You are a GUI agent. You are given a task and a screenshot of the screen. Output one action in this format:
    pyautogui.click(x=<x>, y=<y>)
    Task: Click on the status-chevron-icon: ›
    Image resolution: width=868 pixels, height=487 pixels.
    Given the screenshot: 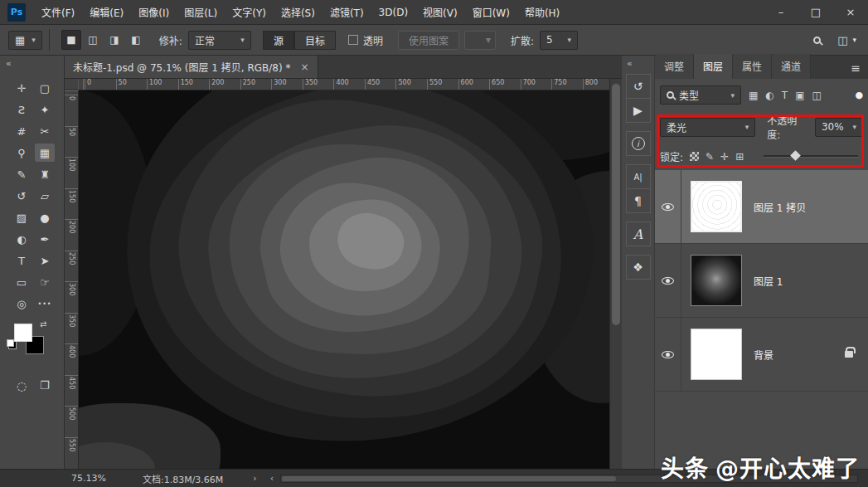 What is the action you would take?
    pyautogui.click(x=255, y=478)
    